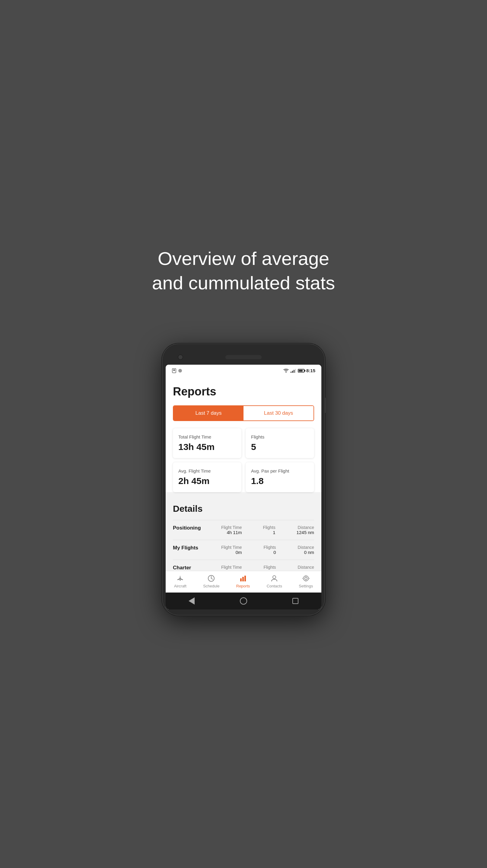  What do you see at coordinates (244, 534) in the screenshot?
I see `details-section: Details Positioning Flight Time 4h 11m F…` at bounding box center [244, 534].